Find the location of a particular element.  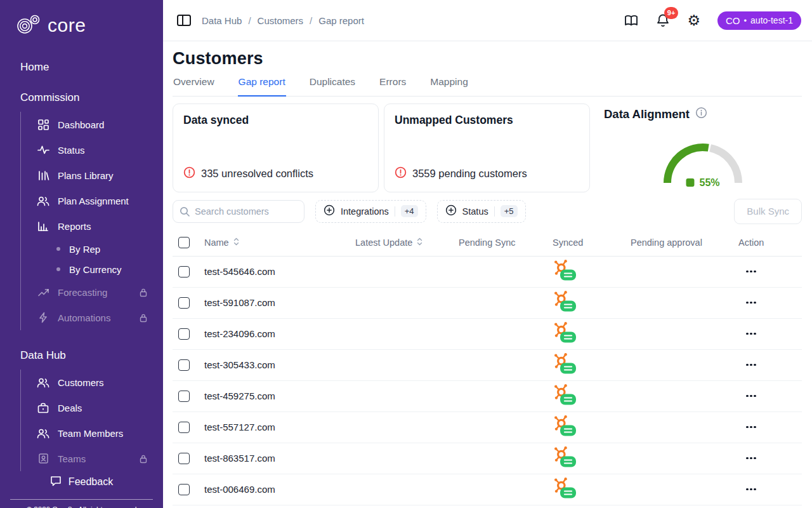

sidebar-item-forecasting: Forecasting is located at coordinates (88, 292).